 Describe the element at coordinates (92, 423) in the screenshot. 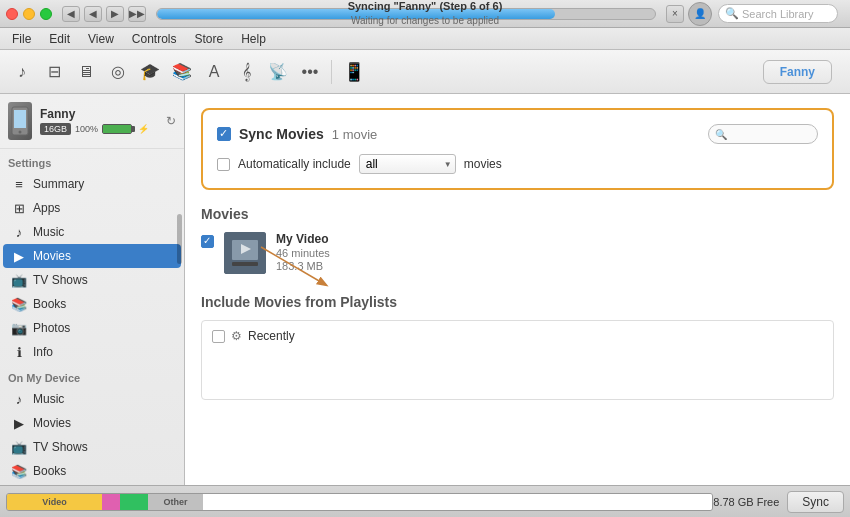

I see `sidebar-item-movies-device: ▶ Movies` at that location.